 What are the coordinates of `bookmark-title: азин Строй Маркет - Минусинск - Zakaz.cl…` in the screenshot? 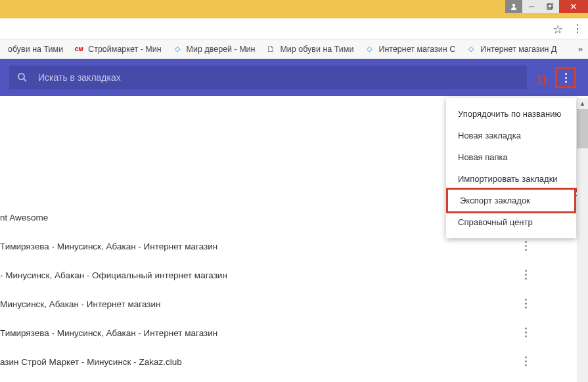 It's located at (91, 362).